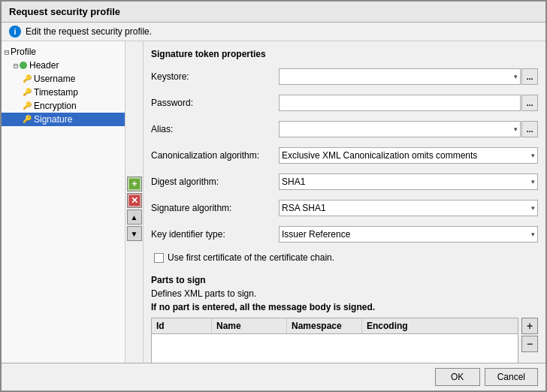 The height and width of the screenshot is (392, 547). I want to click on password-input, so click(400, 103).